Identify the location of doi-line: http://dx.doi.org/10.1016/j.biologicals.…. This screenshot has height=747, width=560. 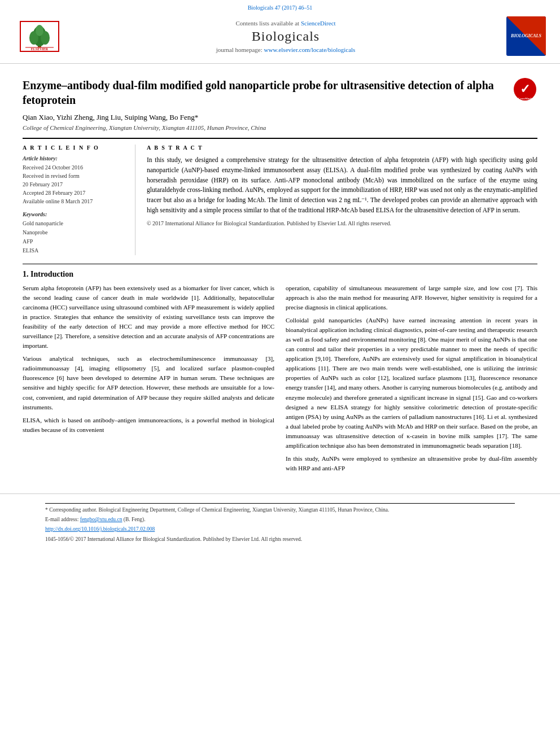
(280, 529).